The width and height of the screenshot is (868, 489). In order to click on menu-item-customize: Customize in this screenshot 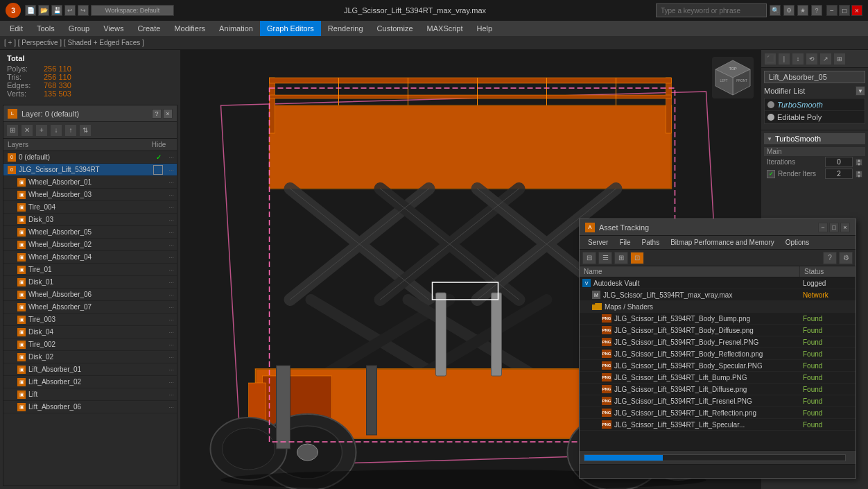, I will do `click(395, 28)`.